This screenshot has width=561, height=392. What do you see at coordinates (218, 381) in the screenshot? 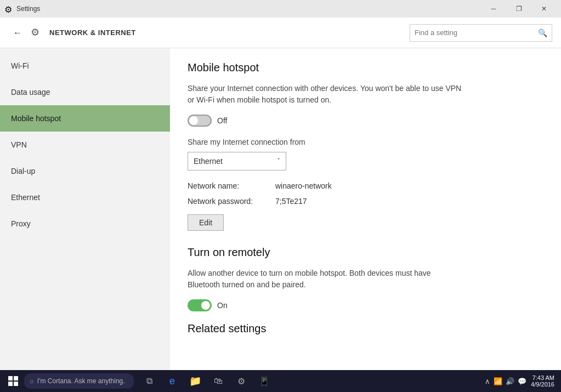
I see `store-icon: 🛍` at bounding box center [218, 381].